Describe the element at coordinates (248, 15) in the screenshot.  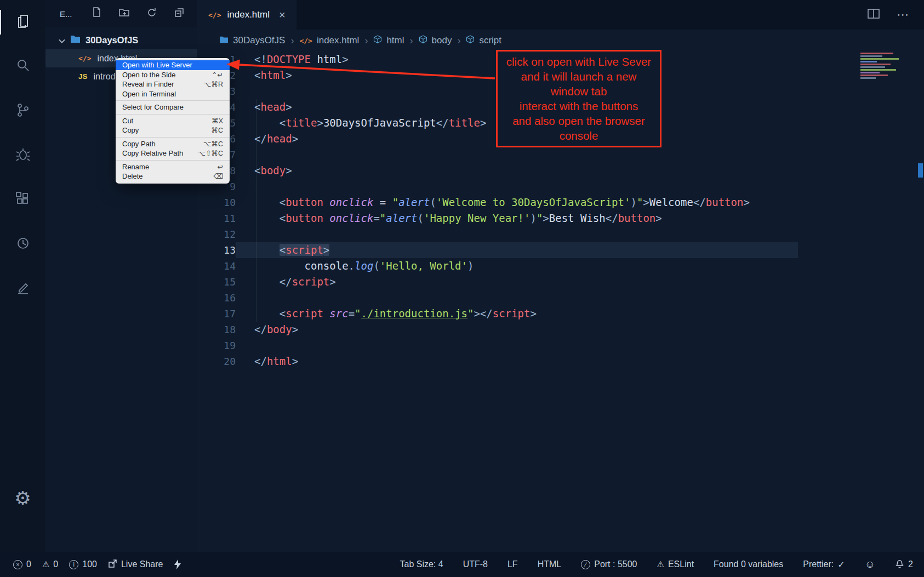
I see `tab-label: index.html` at that location.